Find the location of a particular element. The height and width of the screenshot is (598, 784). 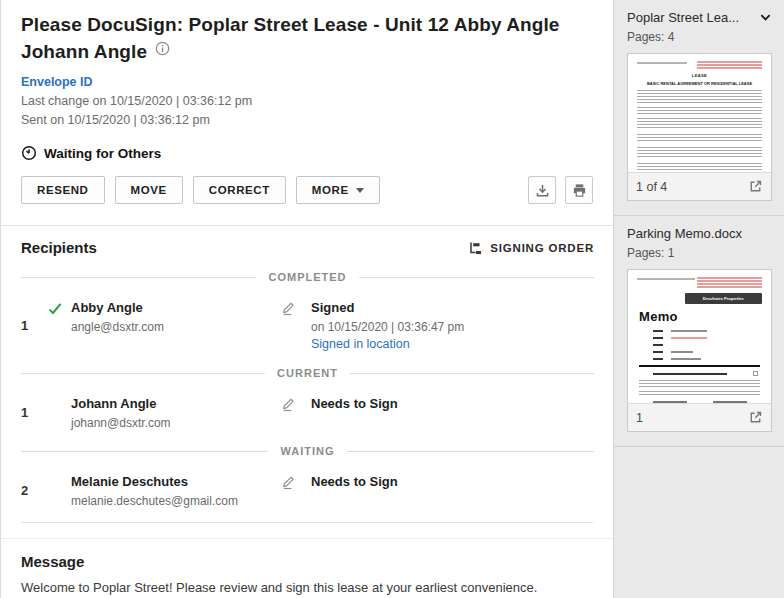

recipient-row-abby: 1 Abby Angle angle@dsxtr.com Signed on 1… is located at coordinates (308, 326).